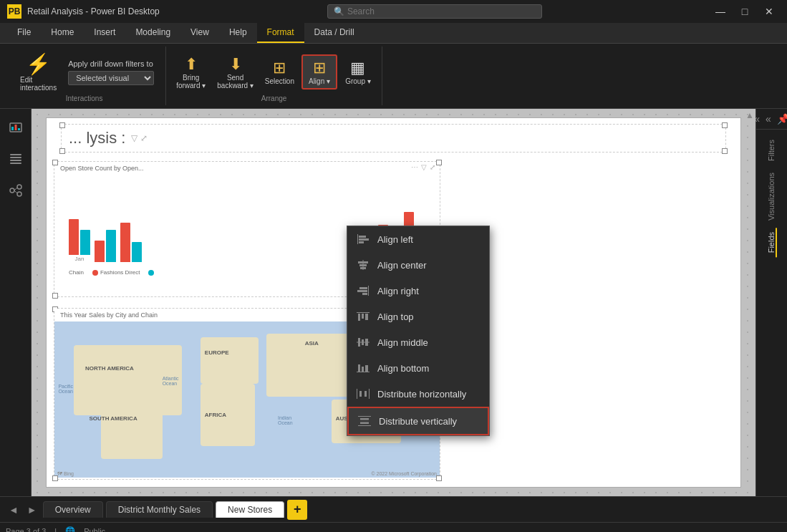 Image resolution: width=787 pixels, height=532 pixels. Describe the element at coordinates (111, 78) in the screenshot. I see `drill-filters-select: Selected visual` at that location.